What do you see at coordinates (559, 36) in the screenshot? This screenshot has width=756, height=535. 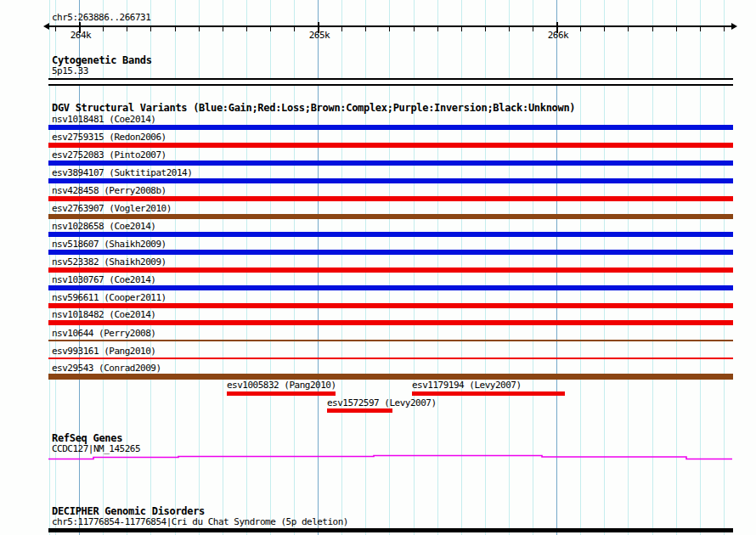 I see `ruler-tick-label: 266k` at bounding box center [559, 36].